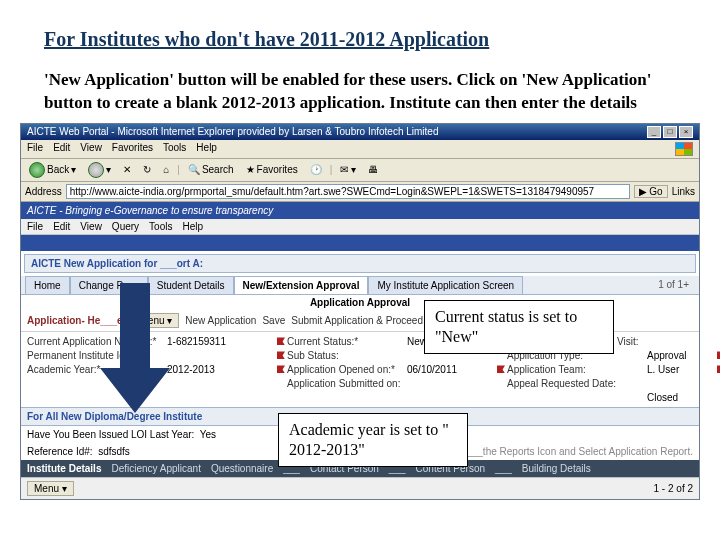 The width and height of the screenshot is (720, 540). I want to click on ie-menubar: File Edit View Favorites Tools Help, so click(360, 150).